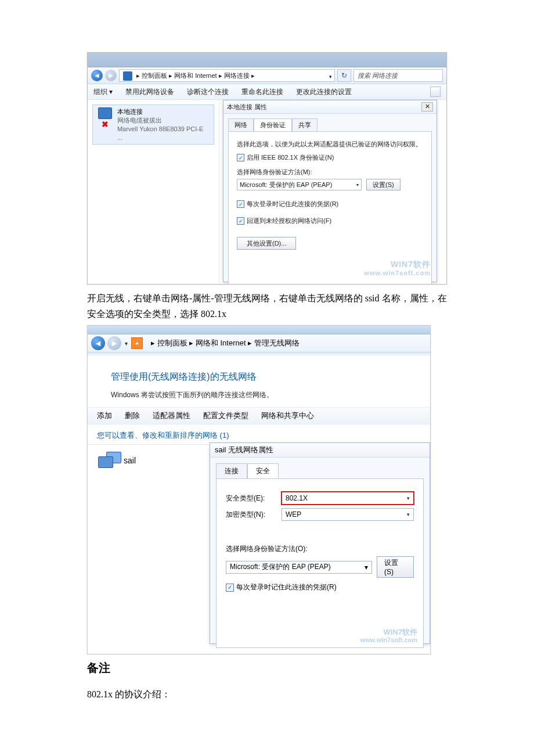 The height and width of the screenshot is (756, 534). Describe the element at coordinates (266, 243) in the screenshot. I see `other-settings-button: 其他设置(D)...` at that location.